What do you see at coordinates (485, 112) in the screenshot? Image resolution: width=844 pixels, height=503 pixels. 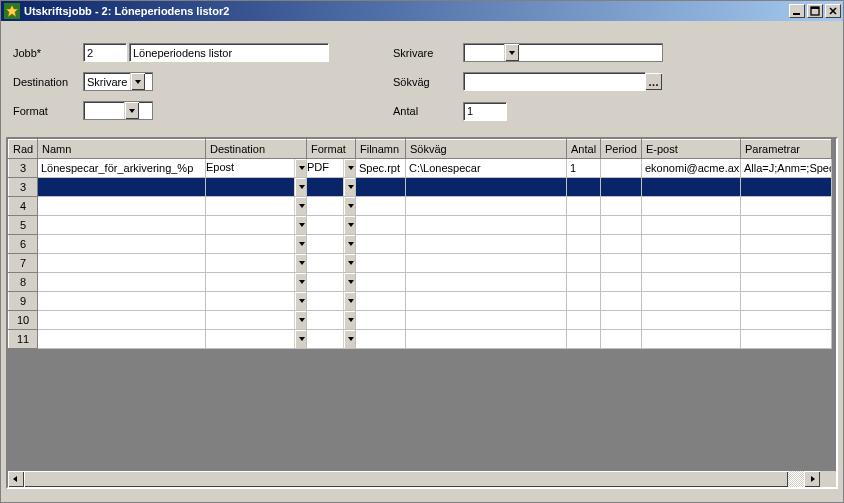 I see `antal-input` at bounding box center [485, 112].